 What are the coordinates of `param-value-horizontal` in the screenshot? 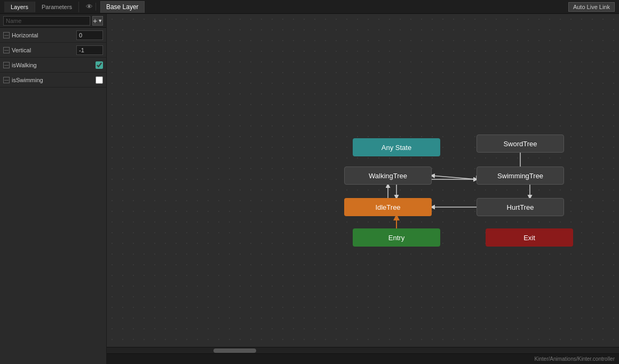 It's located at (90, 35).